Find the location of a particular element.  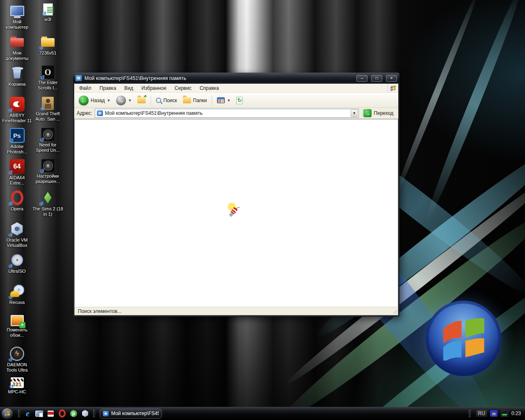

start-button is located at coordinates (7, 413).